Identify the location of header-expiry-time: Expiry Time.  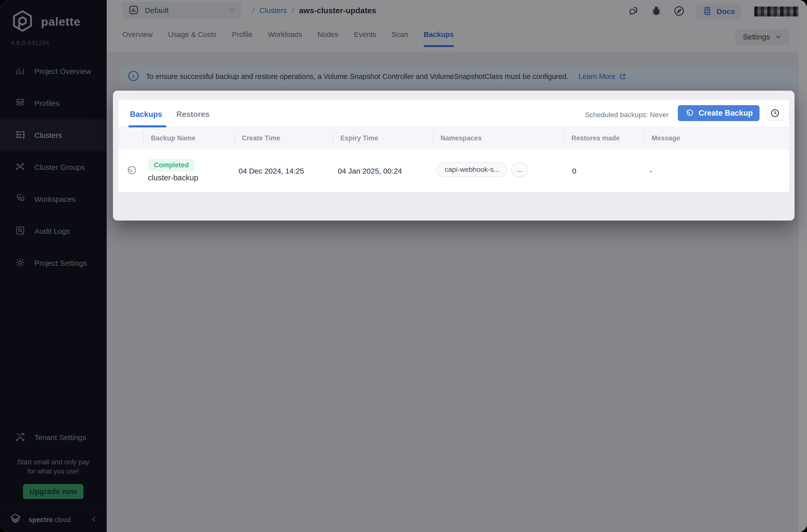
(359, 138).